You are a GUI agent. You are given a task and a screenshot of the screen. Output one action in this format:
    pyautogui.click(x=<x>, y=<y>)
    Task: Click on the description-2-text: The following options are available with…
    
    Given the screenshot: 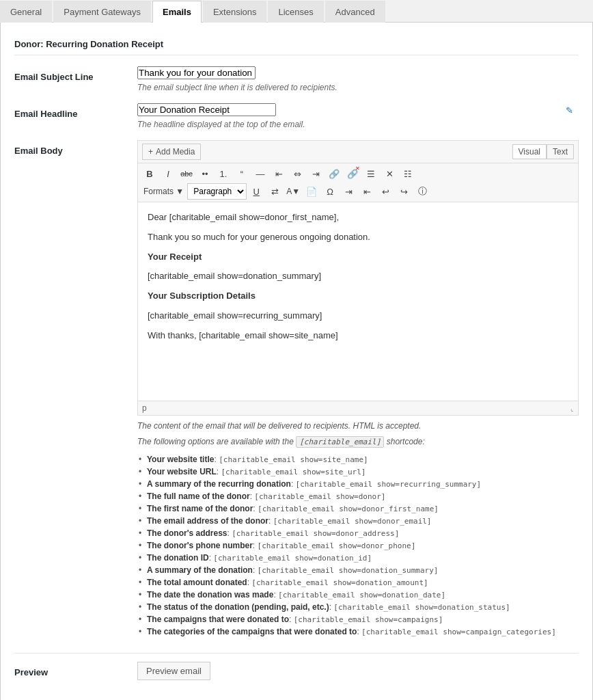 What is the action you would take?
    pyautogui.click(x=216, y=442)
    